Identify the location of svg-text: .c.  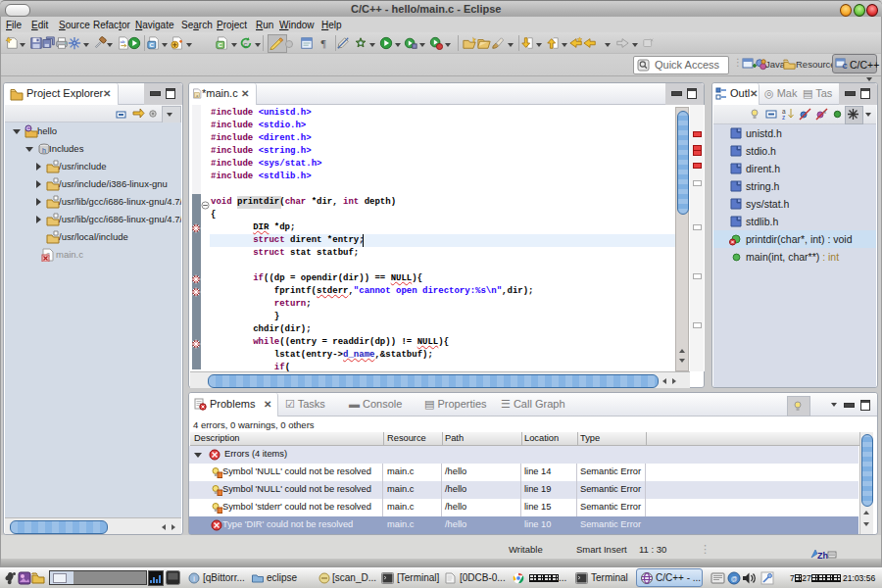
(196, 96).